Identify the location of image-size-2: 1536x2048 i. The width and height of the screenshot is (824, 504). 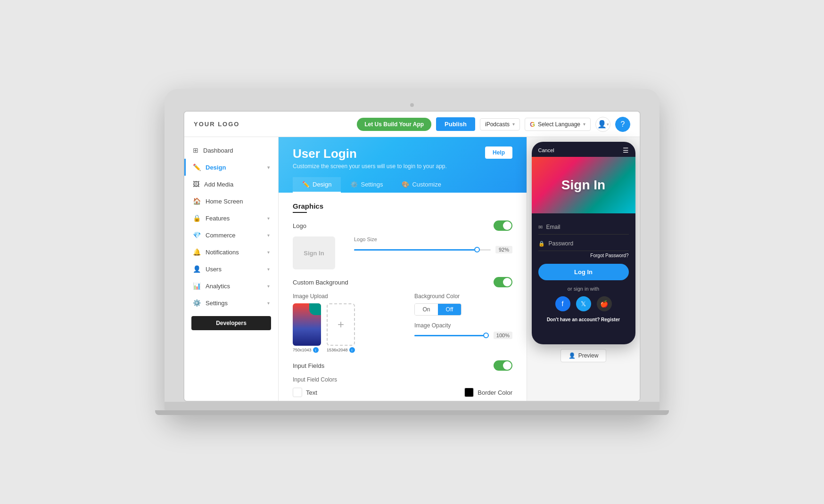
(341, 350).